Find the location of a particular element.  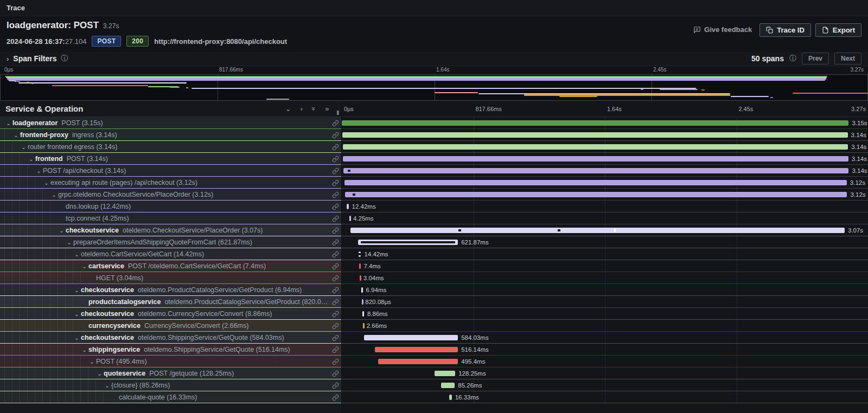

span-row: currencyserviceCurrencyService/Convert (… is located at coordinates (434, 326).